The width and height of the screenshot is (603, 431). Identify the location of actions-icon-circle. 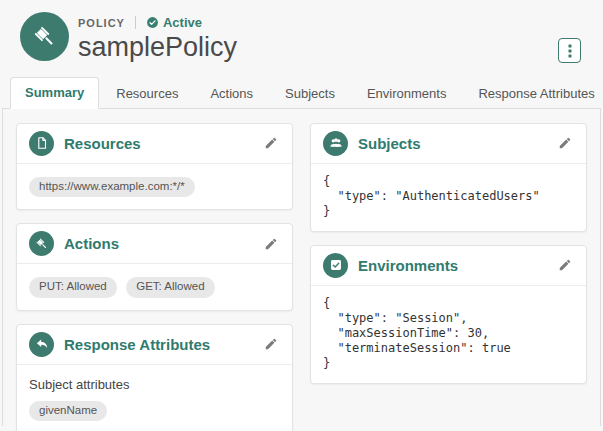
(42, 244).